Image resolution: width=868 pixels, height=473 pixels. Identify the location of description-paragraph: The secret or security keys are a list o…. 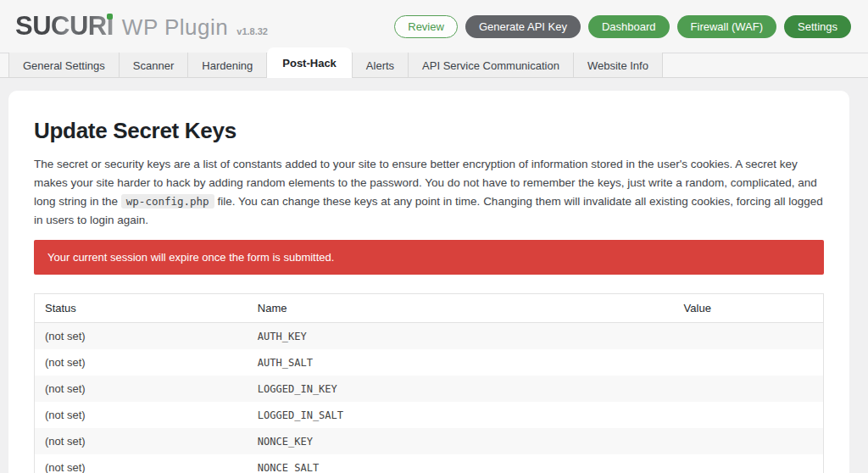
(429, 192).